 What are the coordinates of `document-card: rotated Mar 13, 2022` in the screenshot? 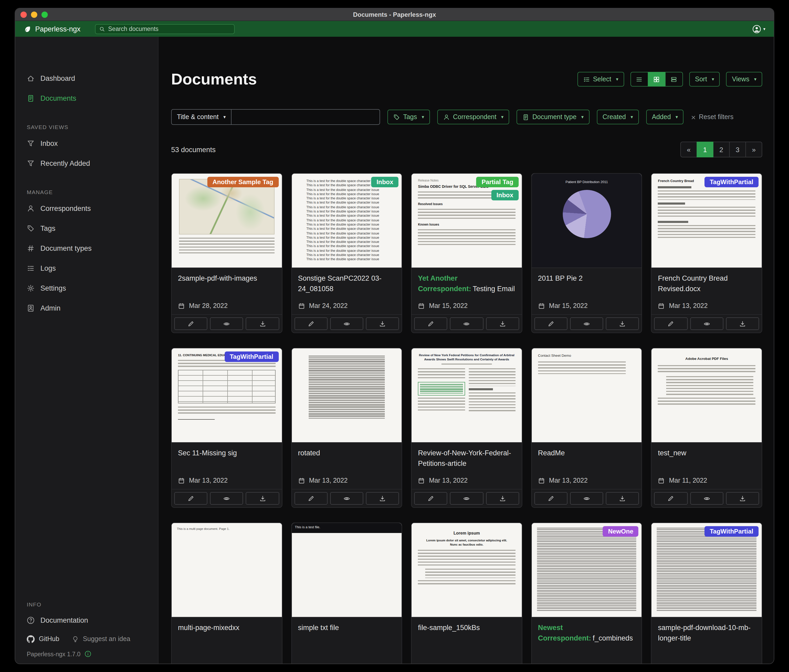 It's located at (347, 428).